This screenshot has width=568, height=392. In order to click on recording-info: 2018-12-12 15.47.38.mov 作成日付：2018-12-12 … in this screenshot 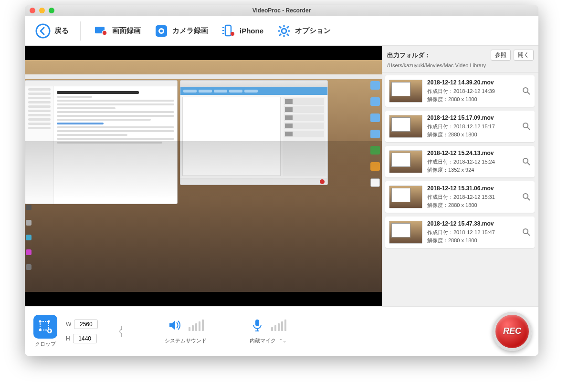, I will do `click(473, 232)`.